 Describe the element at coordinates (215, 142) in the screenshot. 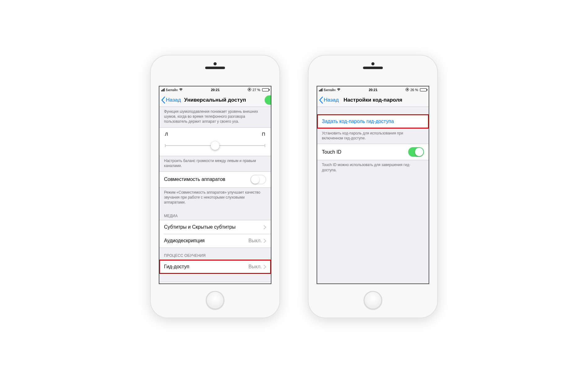

I see `audio-balance-cell: Л П` at that location.